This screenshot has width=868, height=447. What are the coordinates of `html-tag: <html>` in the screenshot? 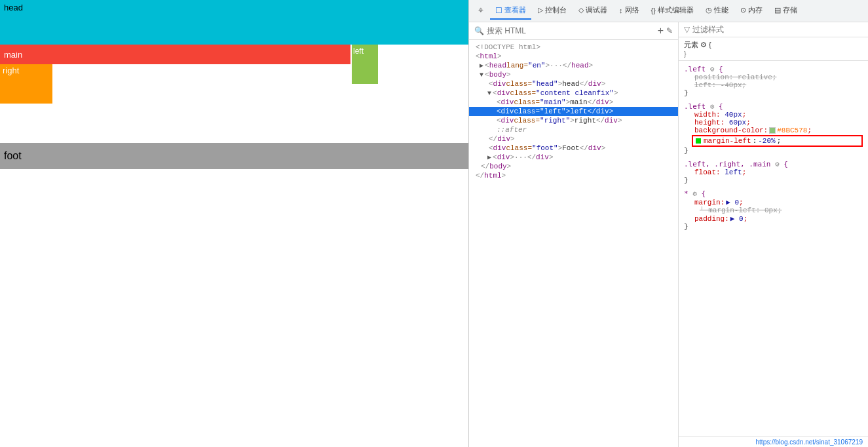 It's located at (574, 56).